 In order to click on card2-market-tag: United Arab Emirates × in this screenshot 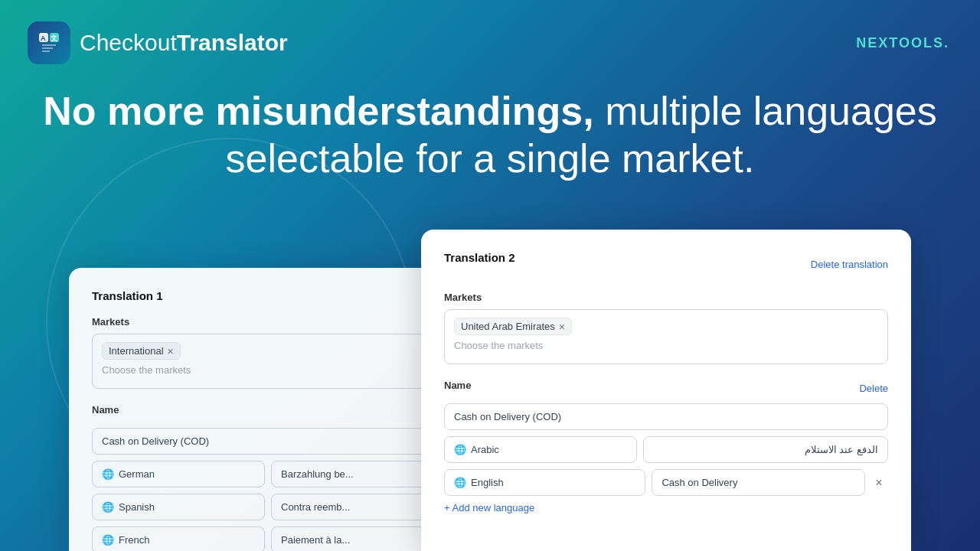, I will do `click(513, 326)`.